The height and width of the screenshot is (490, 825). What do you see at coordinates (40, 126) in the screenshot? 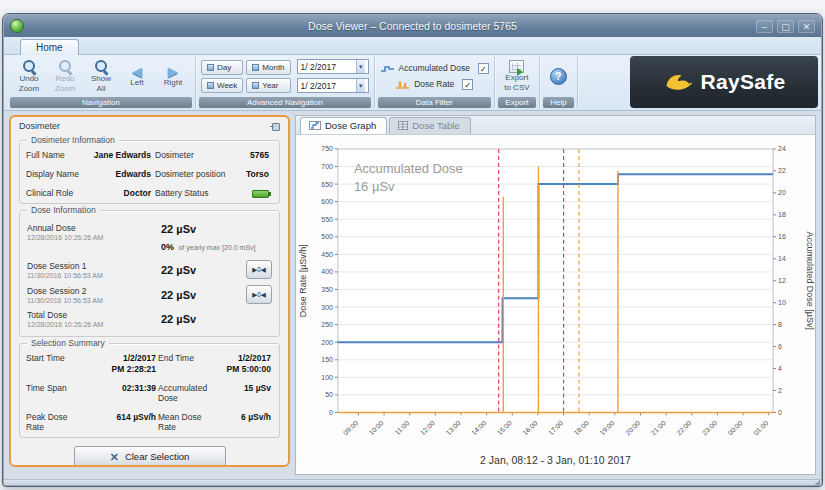
I see `panel-title: Dosimeter` at bounding box center [40, 126].